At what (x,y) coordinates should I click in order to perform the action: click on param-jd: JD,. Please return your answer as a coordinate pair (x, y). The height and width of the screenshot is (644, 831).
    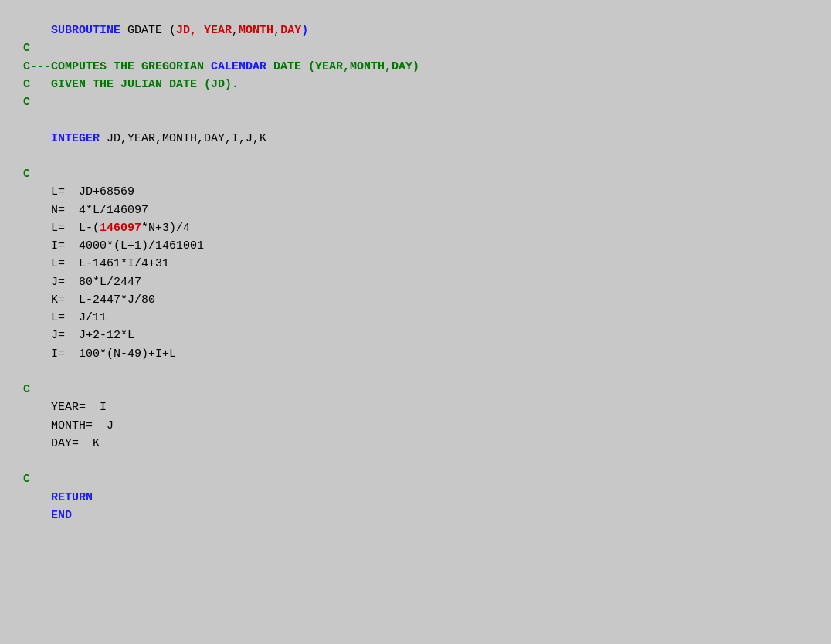
    Looking at the image, I should click on (187, 31).